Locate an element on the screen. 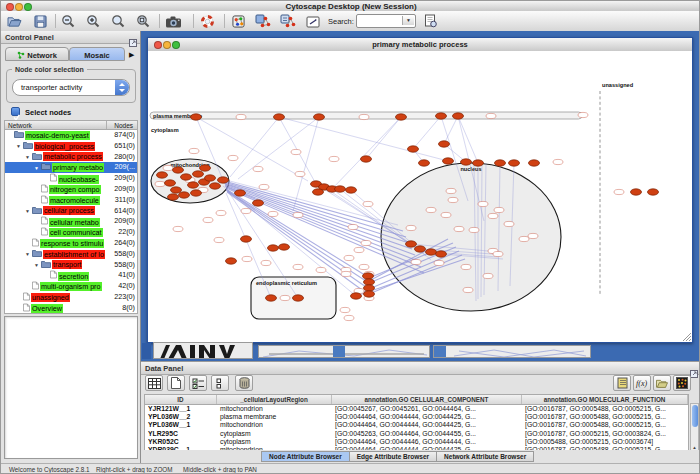 The width and height of the screenshot is (700, 474). import-table-icon is located at coordinates (288, 21).